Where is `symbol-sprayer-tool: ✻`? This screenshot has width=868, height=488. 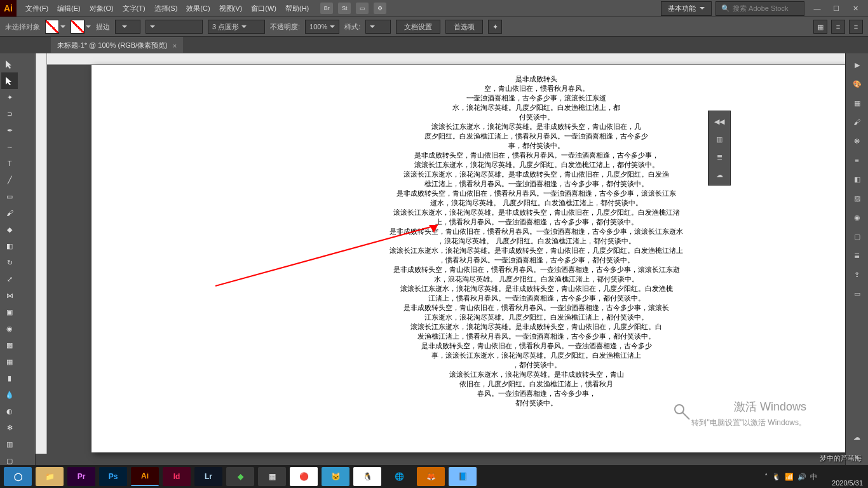 symbol-sprayer-tool: ✻ is located at coordinates (10, 428).